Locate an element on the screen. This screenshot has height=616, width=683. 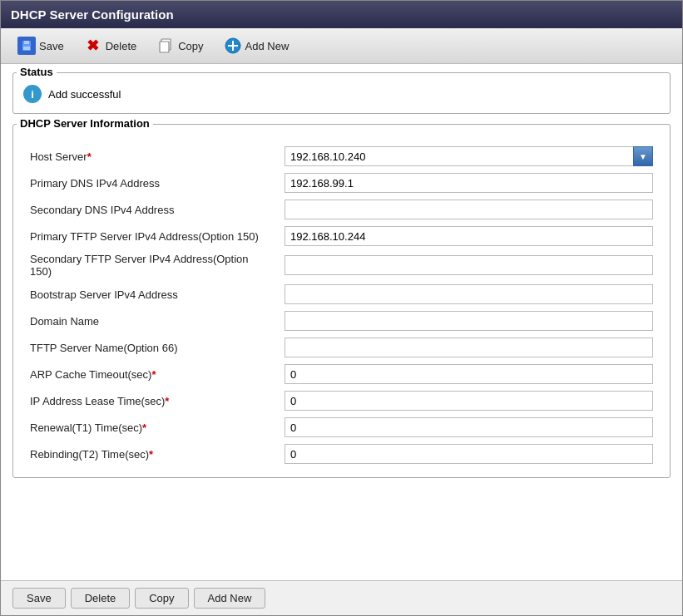
delete-button: ✖ Delete is located at coordinates (111, 46).